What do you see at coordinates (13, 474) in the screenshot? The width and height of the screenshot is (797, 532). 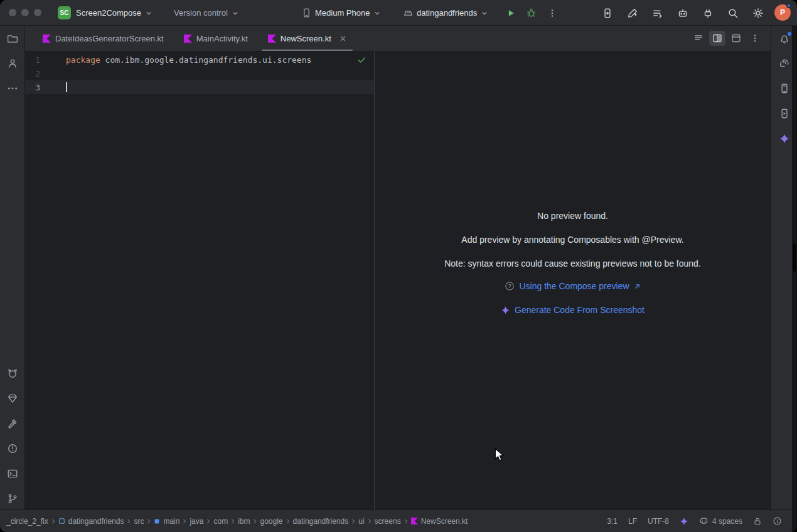 I see `terminal-tool-button` at bounding box center [13, 474].